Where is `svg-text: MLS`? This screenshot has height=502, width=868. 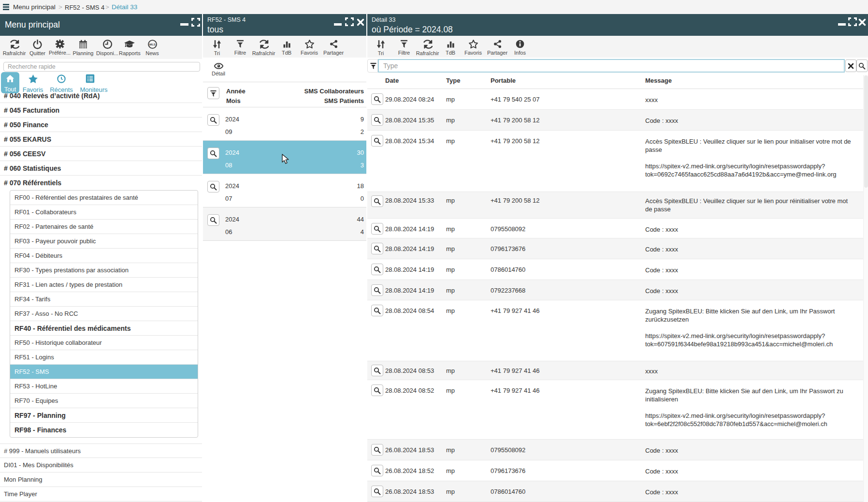 svg-text: MLS is located at coordinates (153, 44).